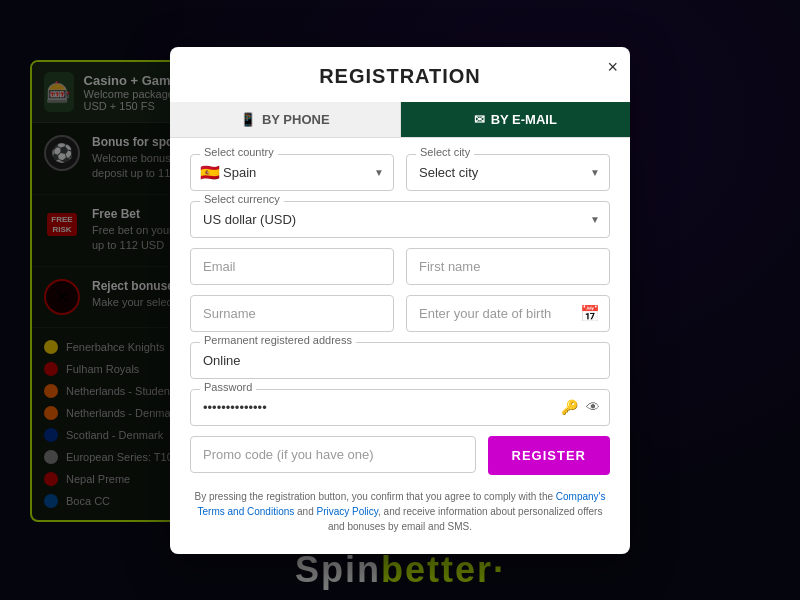  What do you see at coordinates (305, 512) in the screenshot?
I see `footer-text2: and` at bounding box center [305, 512].